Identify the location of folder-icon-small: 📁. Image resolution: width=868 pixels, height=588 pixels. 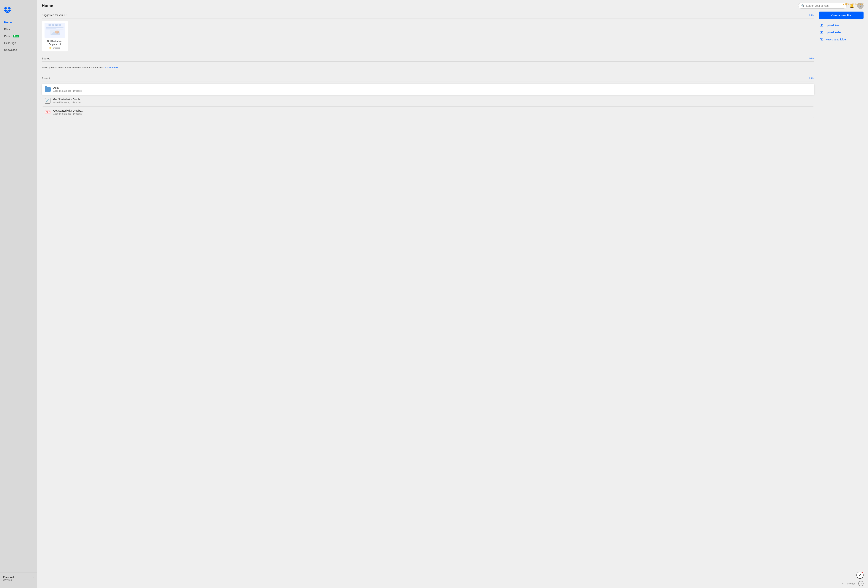
(51, 48).